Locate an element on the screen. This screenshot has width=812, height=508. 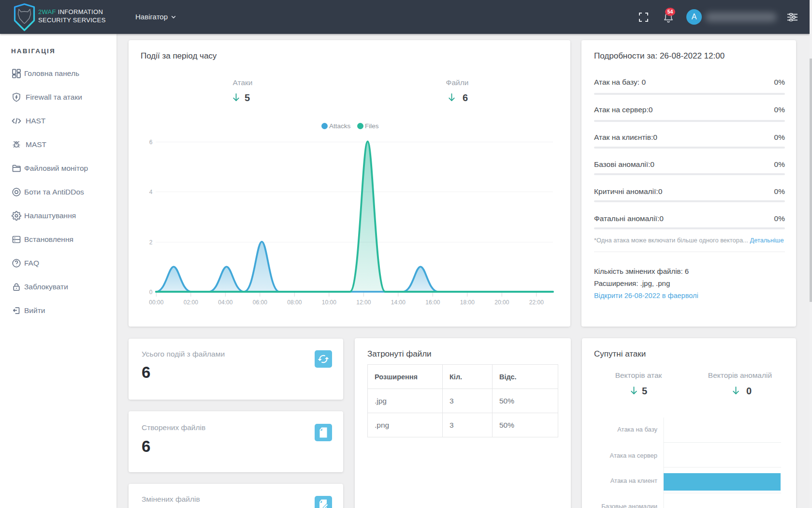
svg-text: 04:00 is located at coordinates (225, 302).